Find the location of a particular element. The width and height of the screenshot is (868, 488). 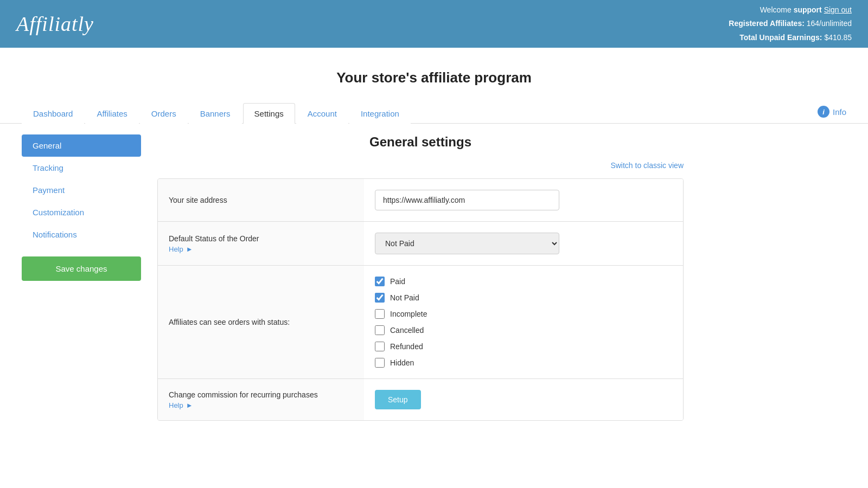

save-changes-button: Save changes is located at coordinates (81, 269).